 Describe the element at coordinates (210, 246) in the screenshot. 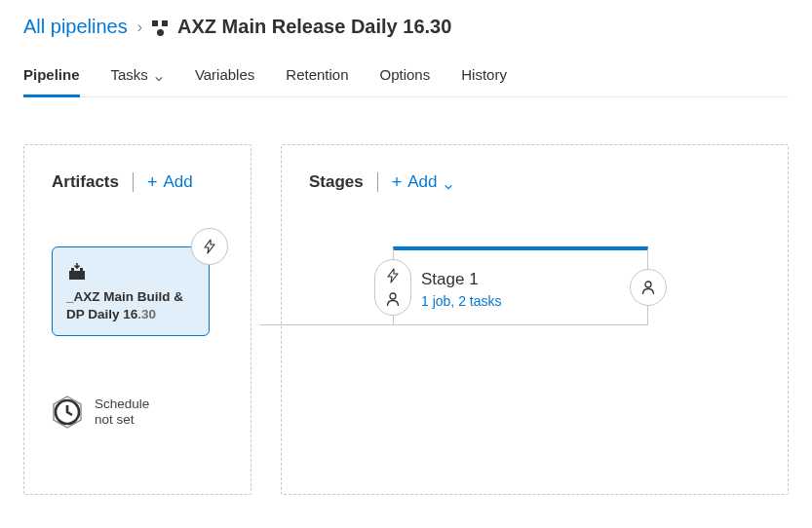

I see `artifact-trigger-button` at that location.